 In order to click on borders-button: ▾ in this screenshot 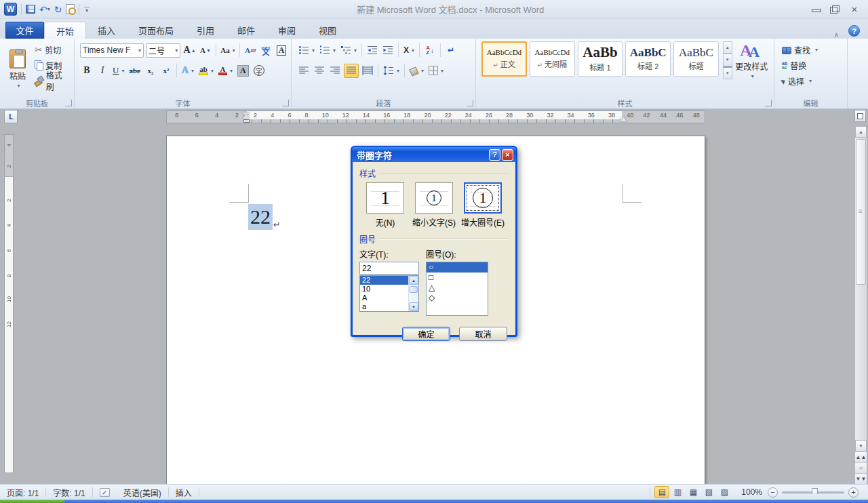, I will do `click(436, 71)`.